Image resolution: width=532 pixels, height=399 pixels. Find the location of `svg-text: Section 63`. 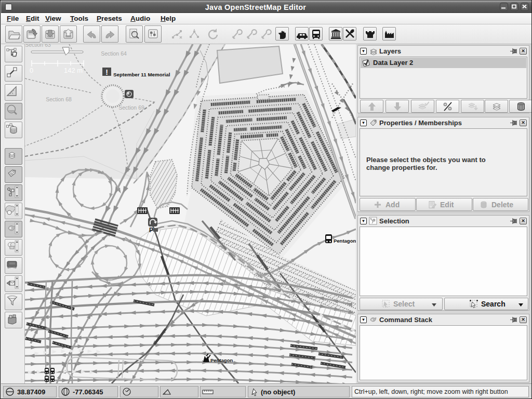

svg-text: Section 63 is located at coordinates (38, 46).